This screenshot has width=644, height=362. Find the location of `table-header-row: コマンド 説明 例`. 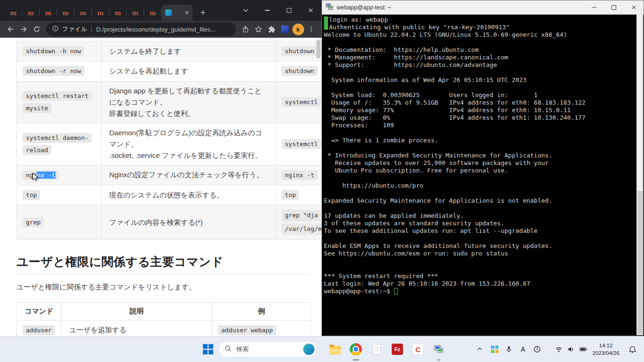

table-header-row: コマンド 説明 例 is located at coordinates (164, 311).